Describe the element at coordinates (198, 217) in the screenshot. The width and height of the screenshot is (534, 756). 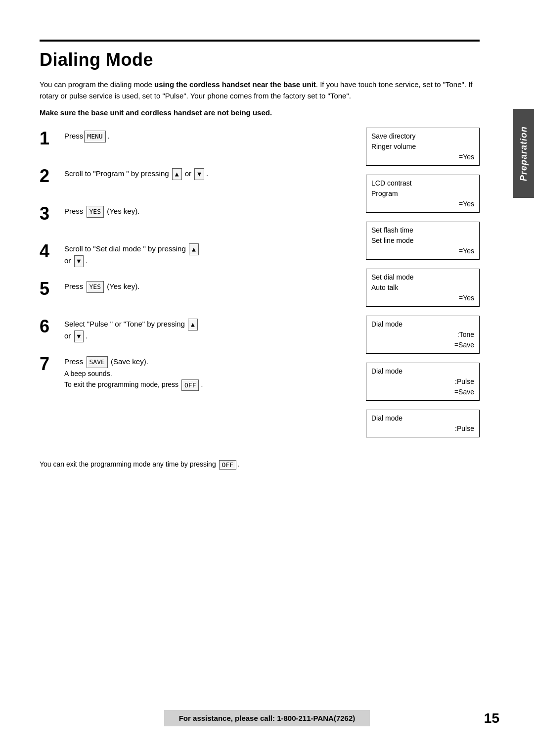
I see `step-3-row: 3 Press YES (Yes key).` at that location.